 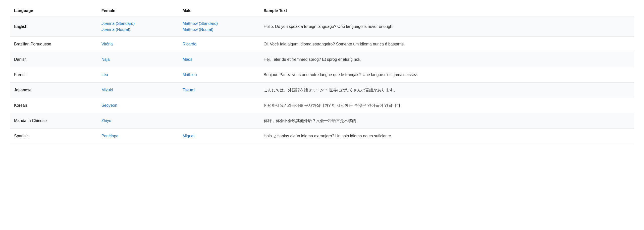 What do you see at coordinates (138, 121) in the screenshot?
I see `female-voice-link: Zhiyu` at bounding box center [138, 121].